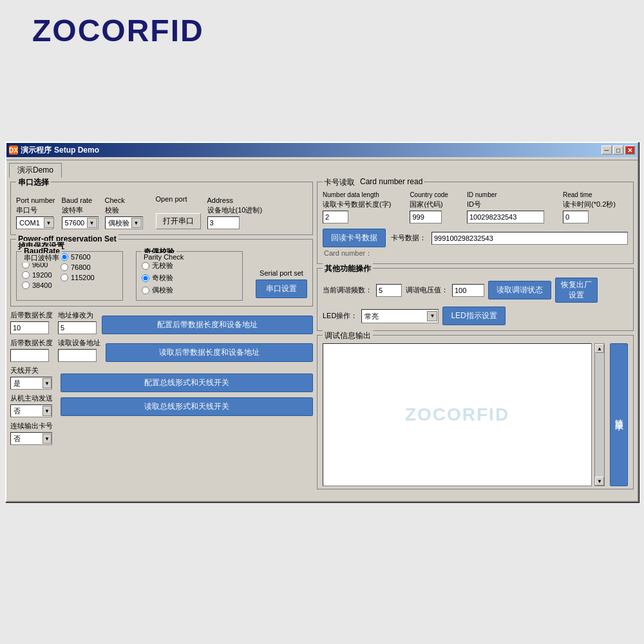 The image size is (644, 644). What do you see at coordinates (595, 205) in the screenshot?
I see `read-time-label-cn: 读卡时间(*0.2秒)` at bounding box center [595, 205].